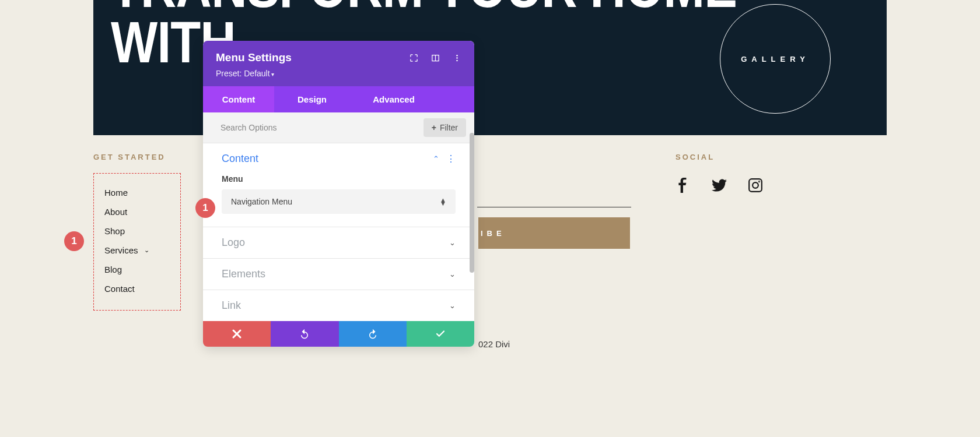 This screenshot has height=437, width=980. What do you see at coordinates (239, 99) in the screenshot?
I see `tab-content: Content` at bounding box center [239, 99].